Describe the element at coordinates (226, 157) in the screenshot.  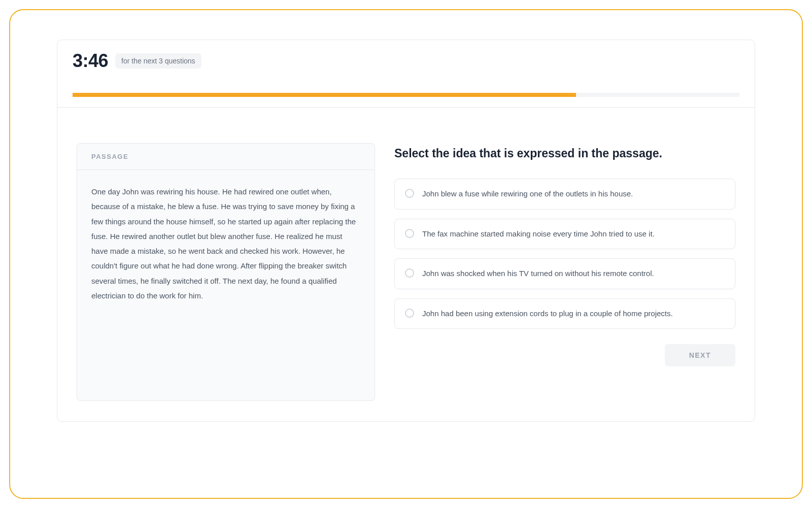
I see `passage-header: PASSAGE` at that location.